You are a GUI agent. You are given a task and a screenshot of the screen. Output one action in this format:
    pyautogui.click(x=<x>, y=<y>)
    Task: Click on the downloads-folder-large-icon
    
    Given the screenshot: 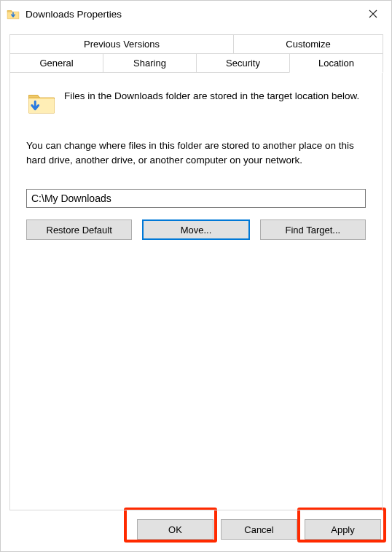 What is the action you would take?
    pyautogui.click(x=42, y=103)
    